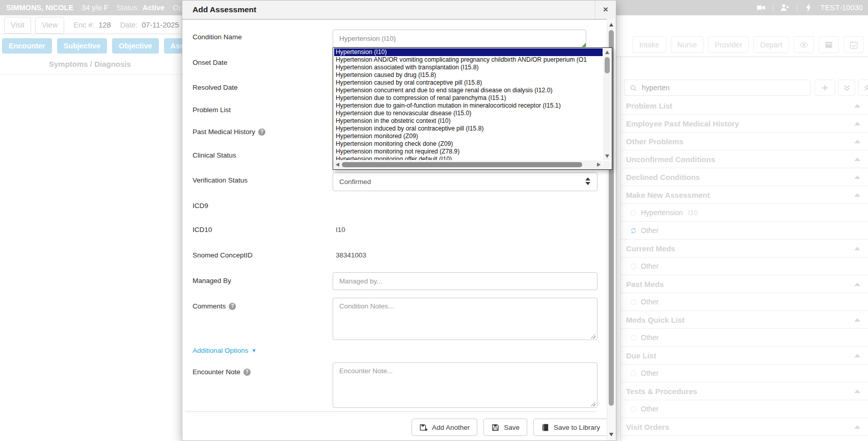 The width and height of the screenshot is (868, 441). Describe the element at coordinates (469, 98) in the screenshot. I see `dropdown-option: Hypertension due to compression of renal…` at that location.